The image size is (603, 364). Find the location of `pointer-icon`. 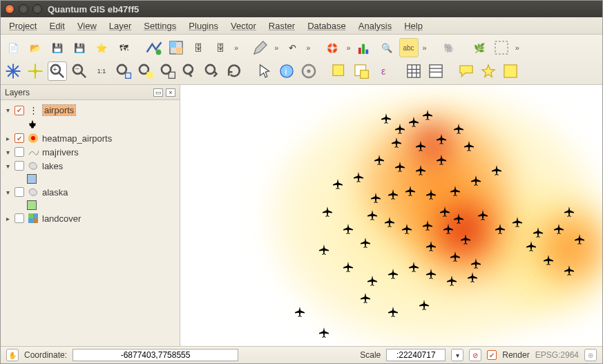

pointer-icon is located at coordinates (265, 71).